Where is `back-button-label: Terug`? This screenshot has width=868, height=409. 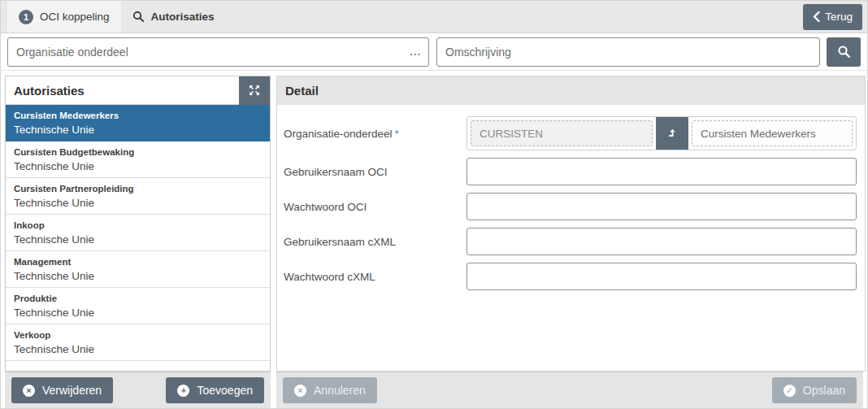
back-button-label: Terug is located at coordinates (839, 16).